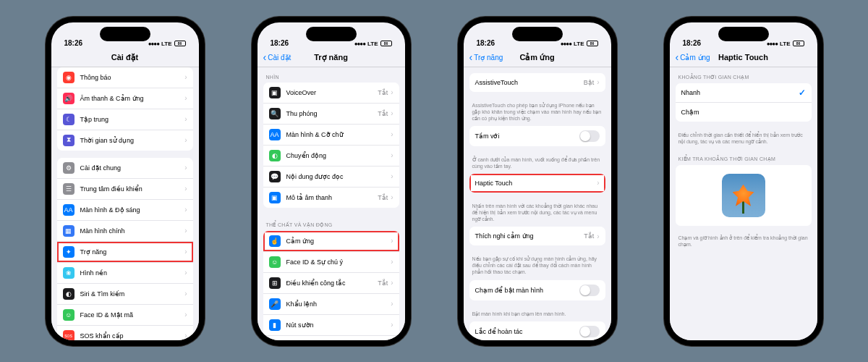 The width and height of the screenshot is (868, 362). I want to click on settings-row: AAMàn hình & Cỡ chữ›, so click(331, 135).